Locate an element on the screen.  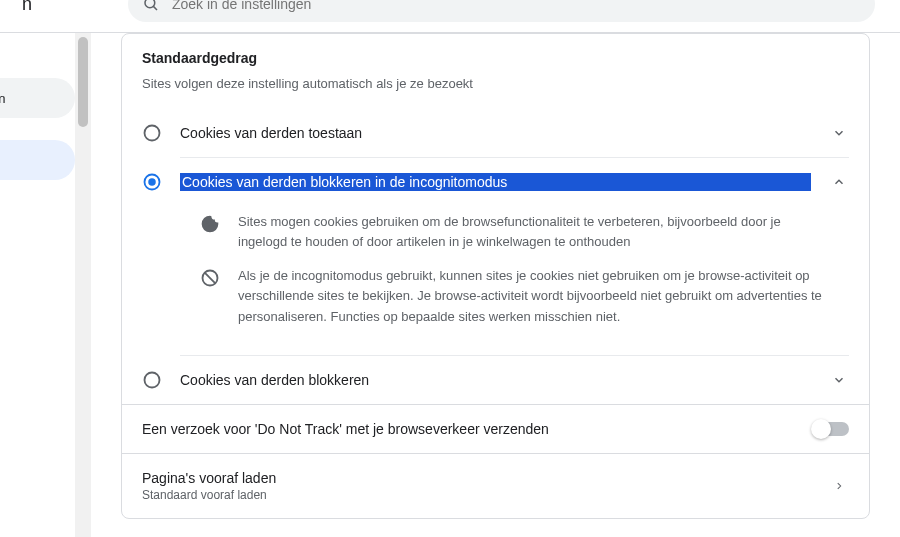
toggle-knob is located at coordinates (821, 429).